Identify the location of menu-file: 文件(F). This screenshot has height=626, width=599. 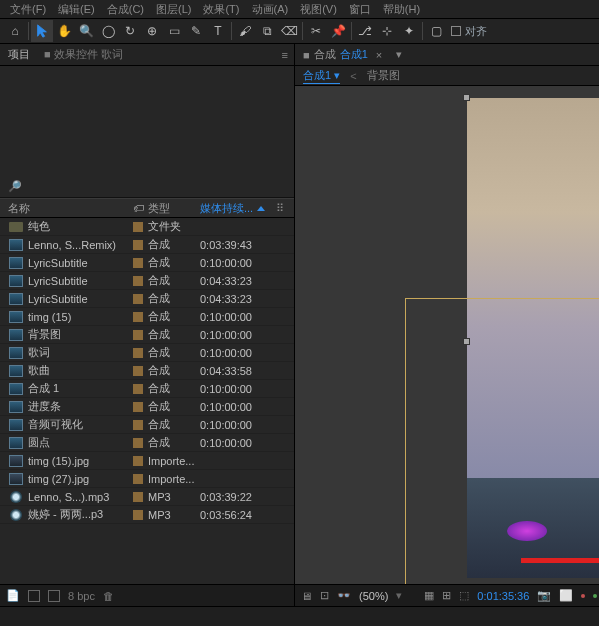
(28, 10).